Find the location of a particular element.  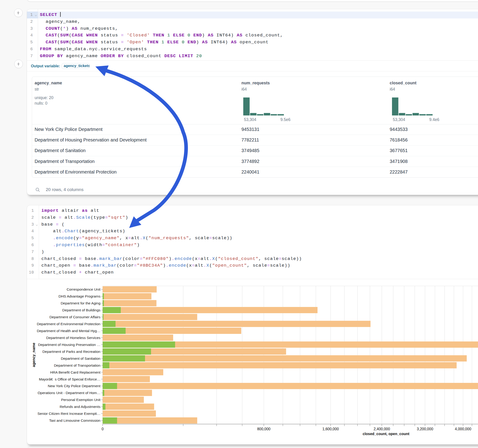

svg-text:New York City Police Departmen: New York City Police Department is located at coordinates (74, 386).